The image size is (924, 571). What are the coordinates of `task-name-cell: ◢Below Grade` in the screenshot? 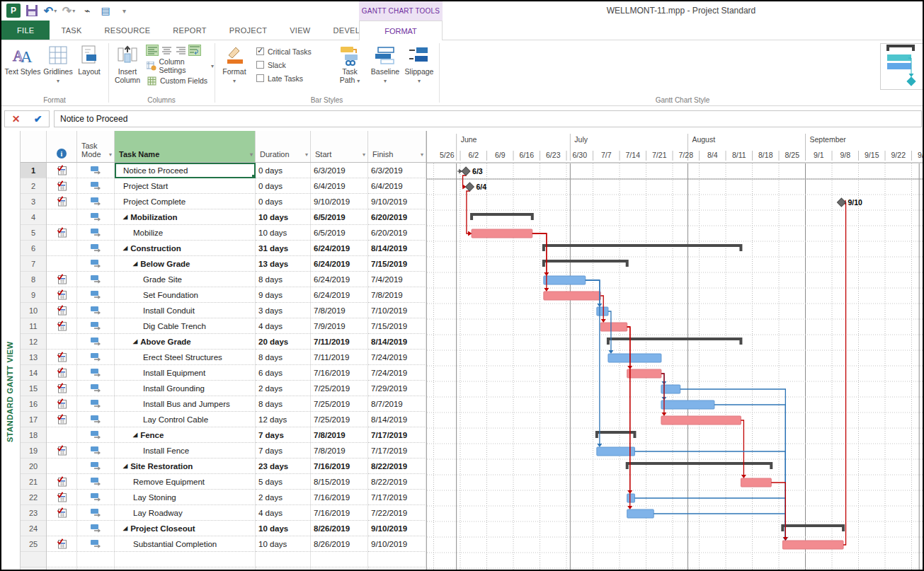 It's located at (186, 264).